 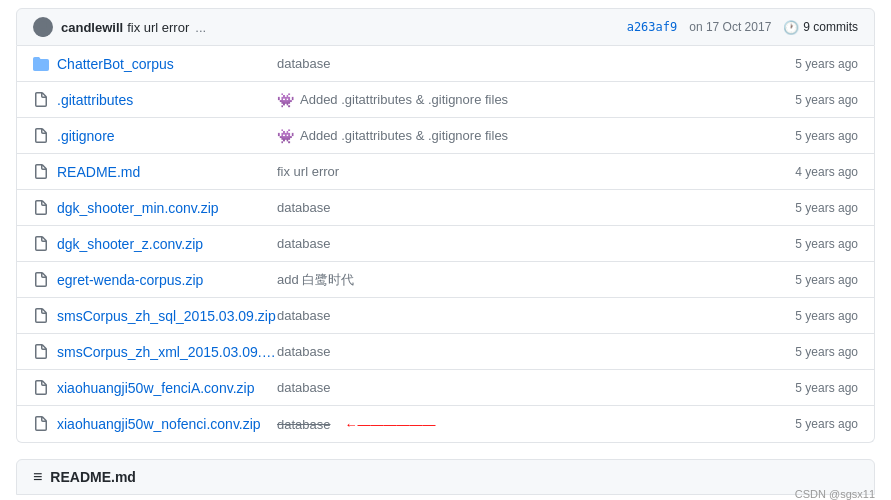 What do you see at coordinates (730, 27) in the screenshot?
I see `commit-date: on 17 Oct 2017` at bounding box center [730, 27].